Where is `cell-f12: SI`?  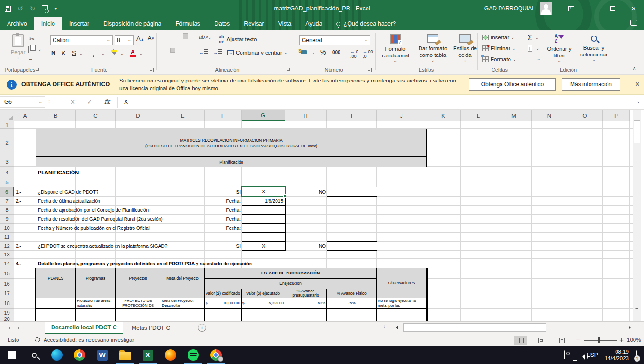 cell-f12: SI is located at coordinates (223, 246).